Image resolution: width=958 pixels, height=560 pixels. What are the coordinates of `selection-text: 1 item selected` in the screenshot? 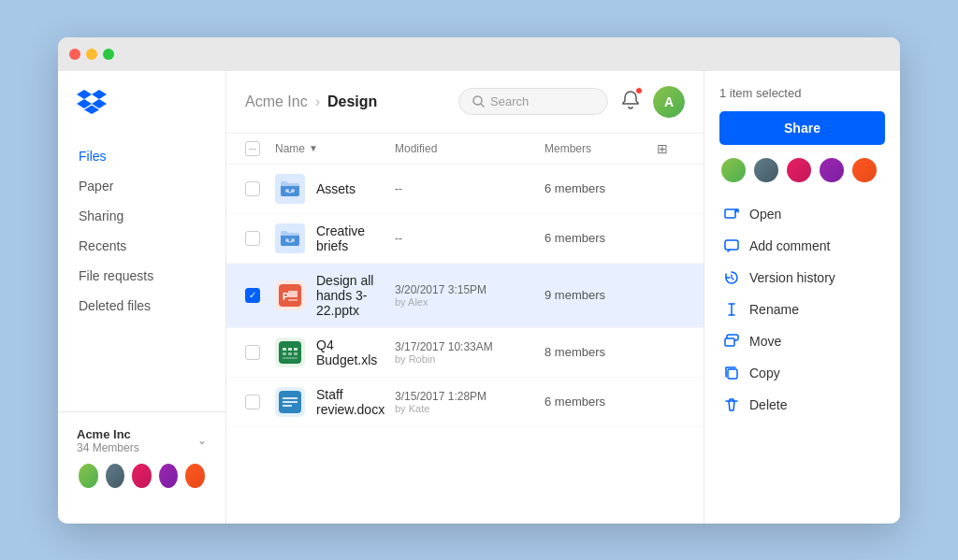 It's located at (803, 93).